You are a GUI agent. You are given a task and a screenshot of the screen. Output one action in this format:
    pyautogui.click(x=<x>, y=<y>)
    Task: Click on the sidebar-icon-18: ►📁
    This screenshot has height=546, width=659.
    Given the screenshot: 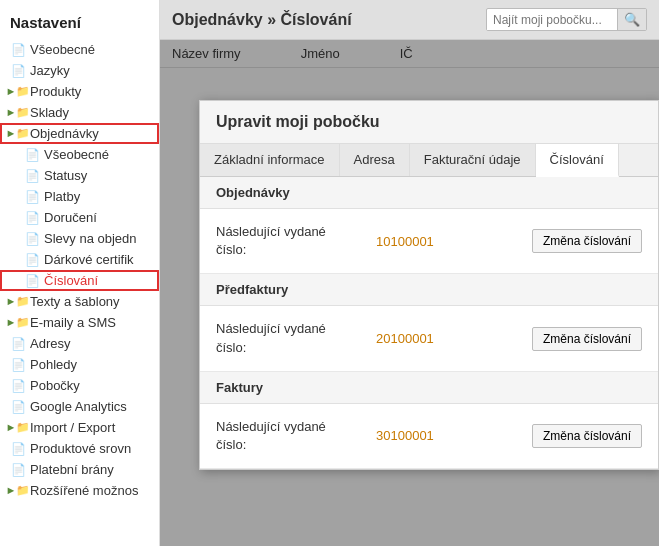 What is the action you would take?
    pyautogui.click(x=18, y=428)
    